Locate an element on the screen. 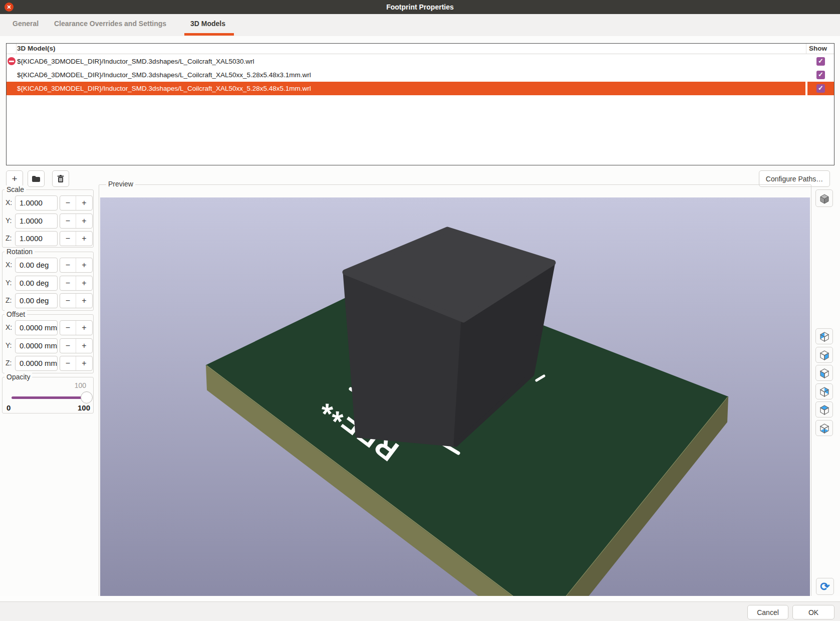  scale-x-input: 1.0000 is located at coordinates (36, 203).